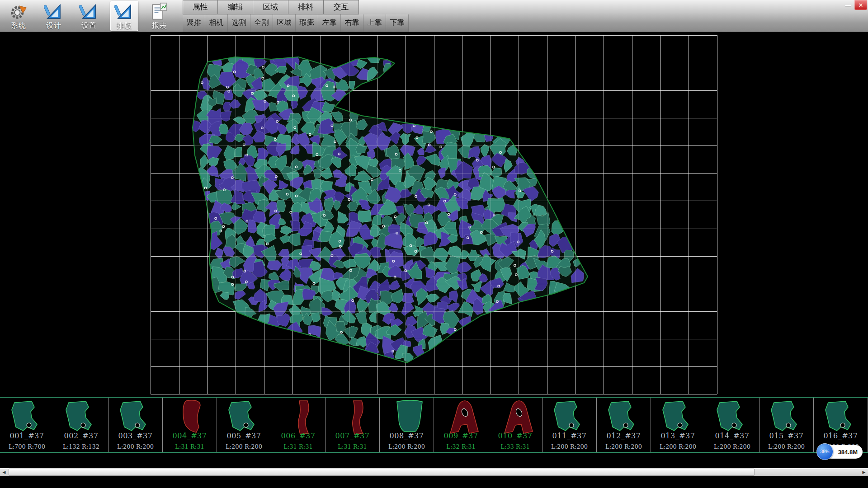  What do you see at coordinates (91, 16) in the screenshot?
I see `mode-buttons: 系统设计设置排版报表` at bounding box center [91, 16].